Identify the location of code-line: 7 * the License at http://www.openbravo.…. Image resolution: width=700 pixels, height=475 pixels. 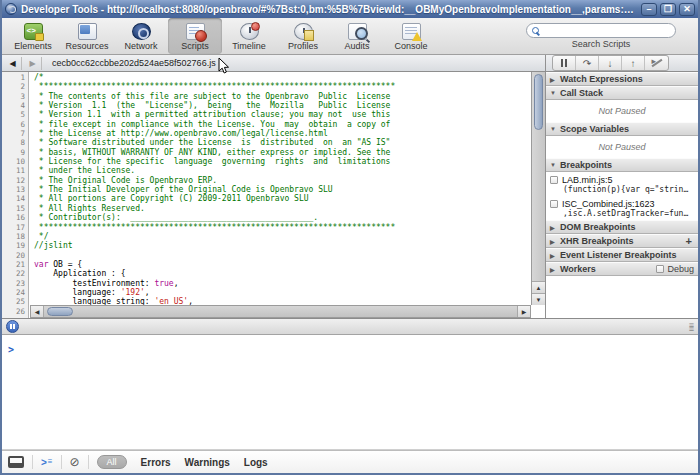
(266, 134).